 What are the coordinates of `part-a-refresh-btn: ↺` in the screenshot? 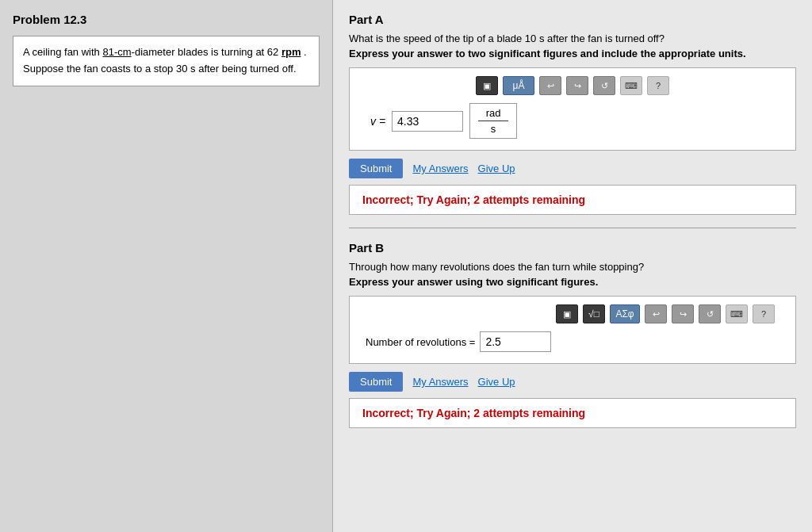 It's located at (604, 86).